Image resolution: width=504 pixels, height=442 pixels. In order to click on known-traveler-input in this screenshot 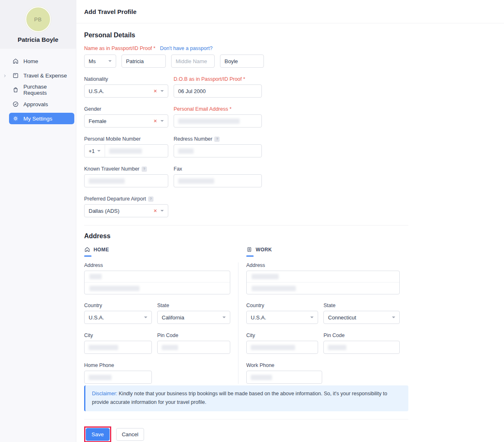, I will do `click(126, 181)`.